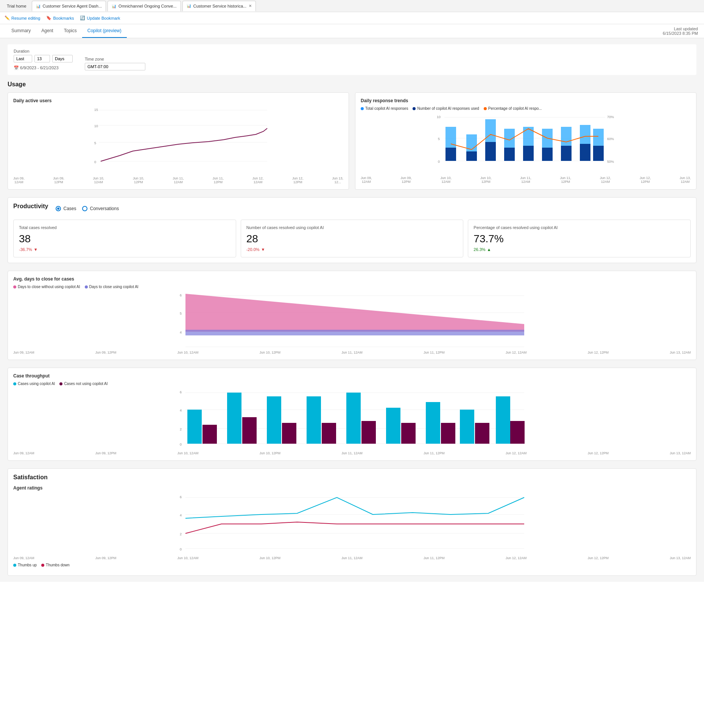 The width and height of the screenshot is (704, 728). Describe the element at coordinates (115, 67) in the screenshot. I see `timezone-inputs: GMT-07:00` at that location.